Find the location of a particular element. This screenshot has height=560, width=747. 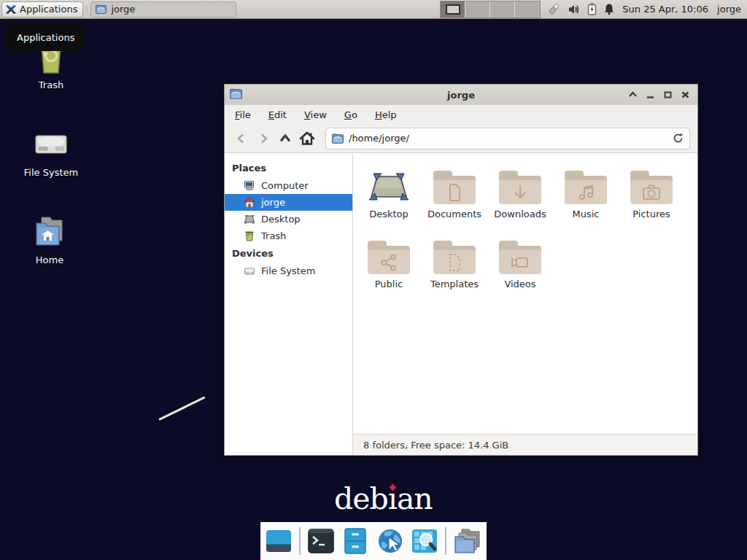

dock-panel is located at coordinates (374, 541).